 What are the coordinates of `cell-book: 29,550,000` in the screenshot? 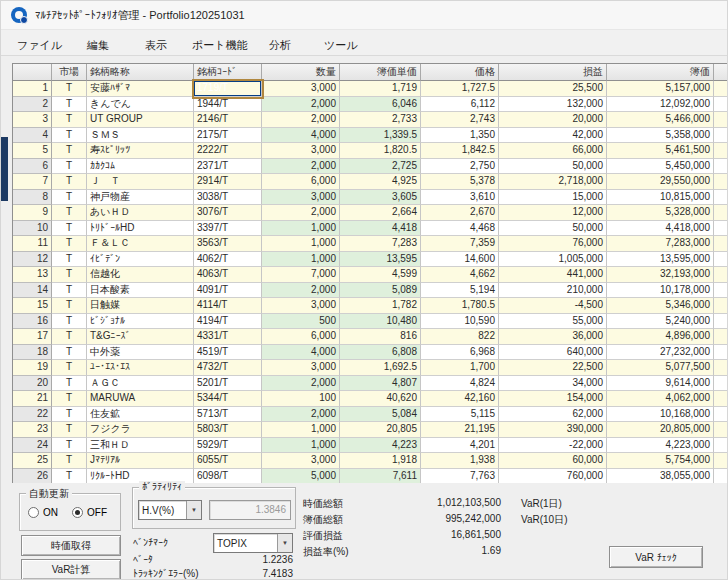 It's located at (660, 182).